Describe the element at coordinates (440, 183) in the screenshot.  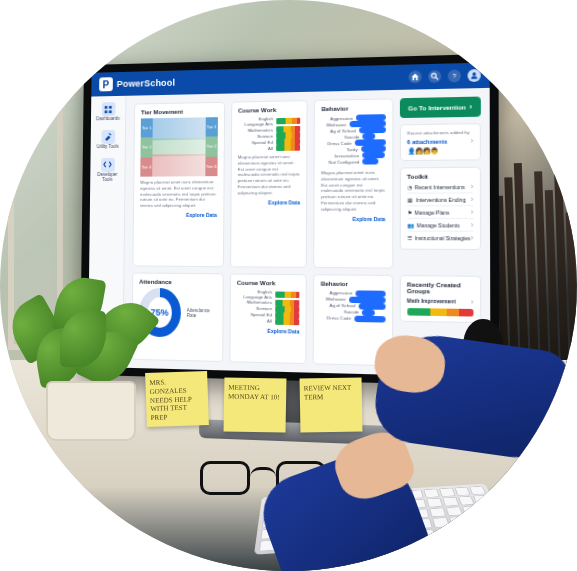
I see `right-column-top: Go To Intervention › Recent attachments …` at that location.